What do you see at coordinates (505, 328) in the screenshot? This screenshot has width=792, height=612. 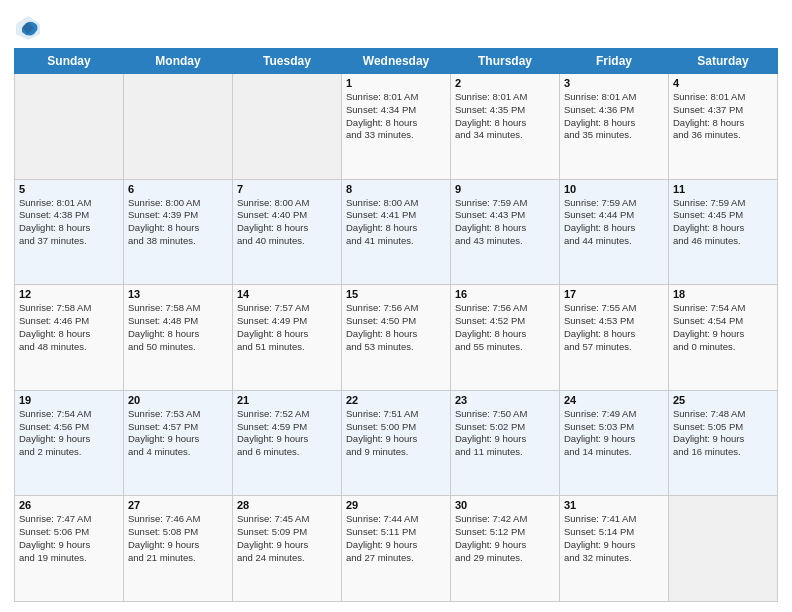 I see `day-info: Sunrise: 7:56 AM Sunset: 4:52 PM Dayligh…` at bounding box center [505, 328].